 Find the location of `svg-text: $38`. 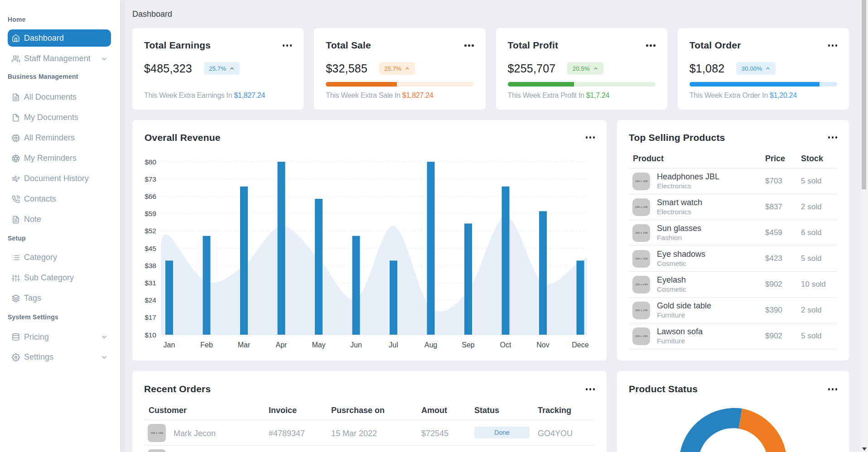

svg-text: $38 is located at coordinates (150, 265).